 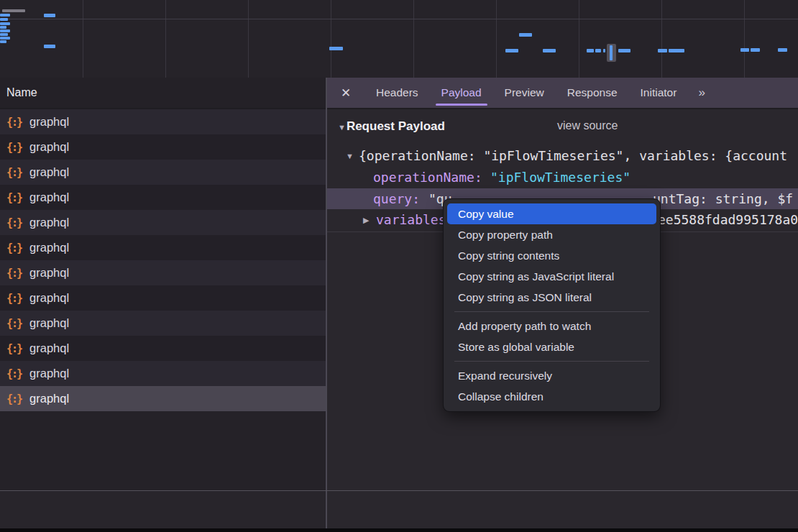 What do you see at coordinates (399, 39) in the screenshot?
I see `network-overview` at bounding box center [399, 39].